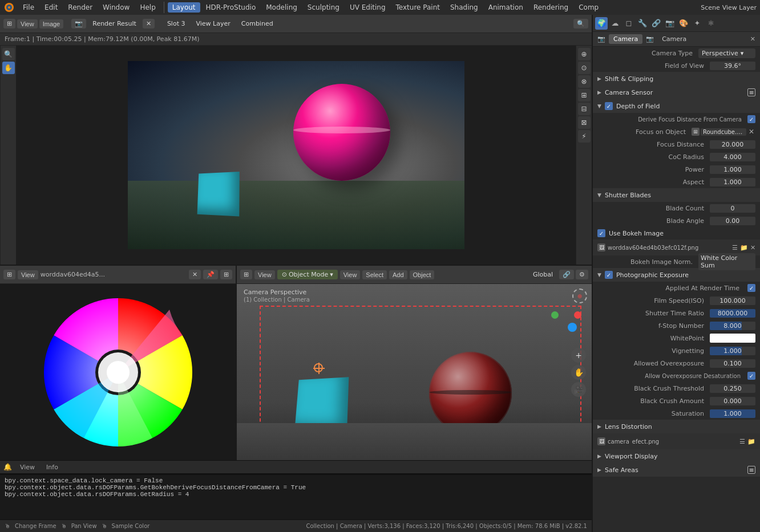 This screenshot has width=760, height=532. What do you see at coordinates (29, 7) in the screenshot?
I see `menu-file: File` at bounding box center [29, 7].